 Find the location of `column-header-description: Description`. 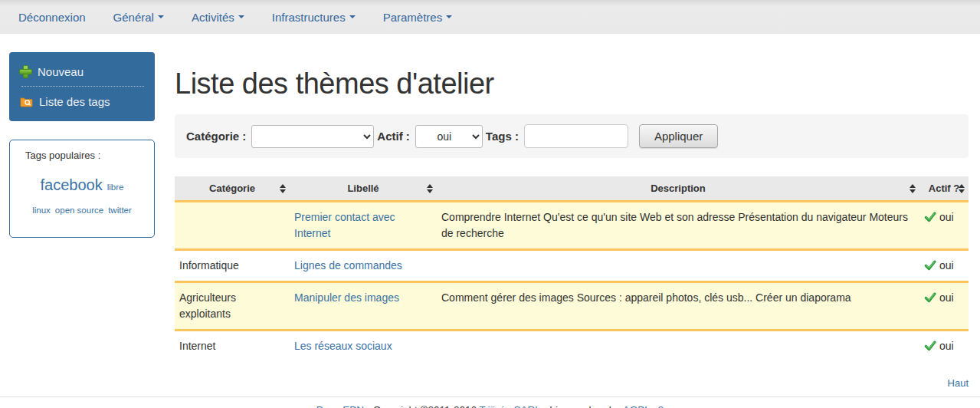

column-header-description: Description is located at coordinates (678, 189).